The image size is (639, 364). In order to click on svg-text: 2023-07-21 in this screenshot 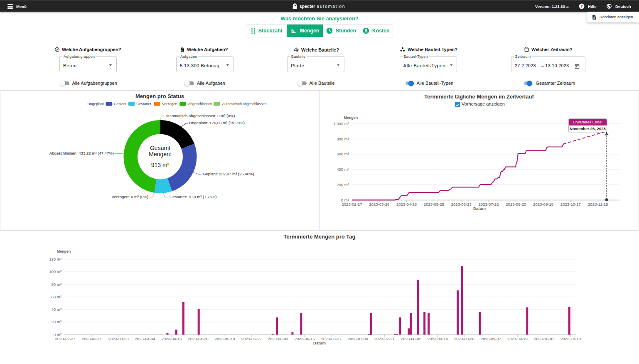, I will do `click(385, 339)`.